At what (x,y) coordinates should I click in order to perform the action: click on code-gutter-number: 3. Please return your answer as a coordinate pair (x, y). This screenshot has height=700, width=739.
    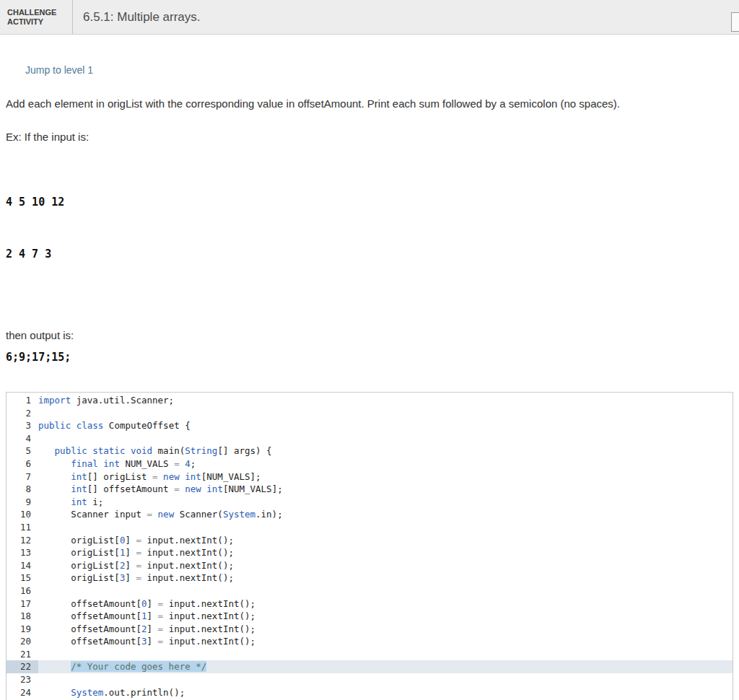
    Looking at the image, I should click on (22, 426).